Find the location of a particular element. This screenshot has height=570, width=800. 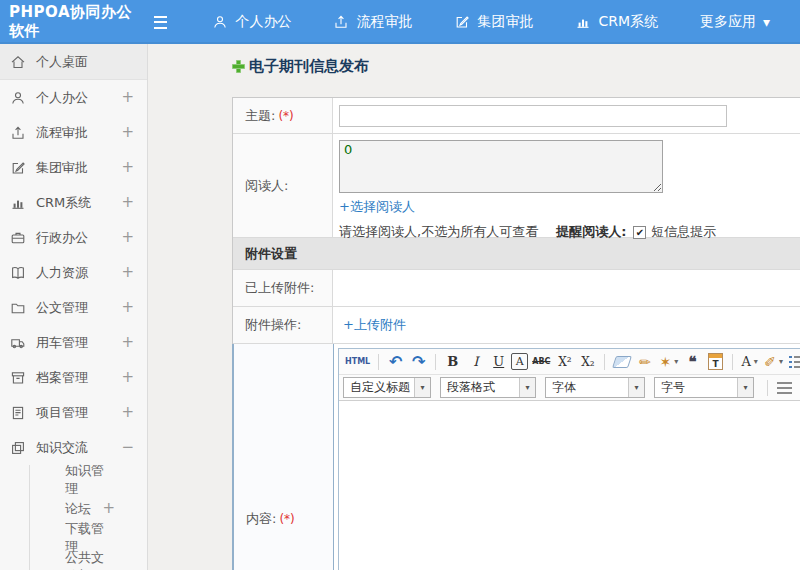

attachment-section-header: 附件设置 is located at coordinates (516, 254).